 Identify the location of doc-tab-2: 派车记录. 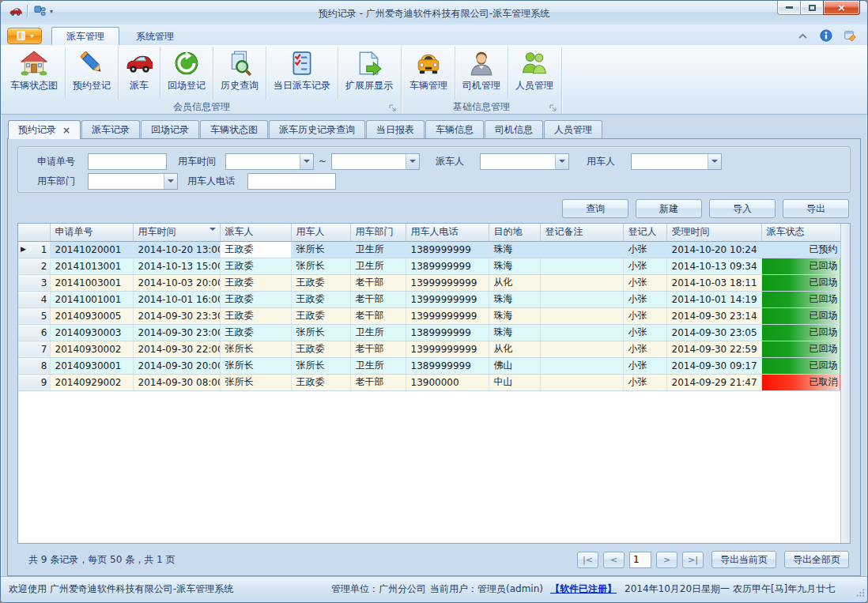
(111, 130).